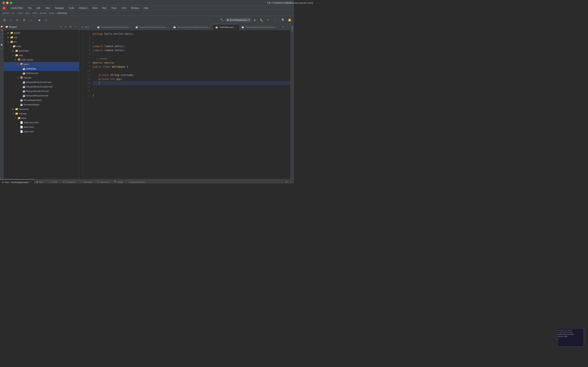 The height and width of the screenshot is (367, 588). I want to click on tree-item-hellodata: ▶ ☕ HelloData, so click(41, 69).